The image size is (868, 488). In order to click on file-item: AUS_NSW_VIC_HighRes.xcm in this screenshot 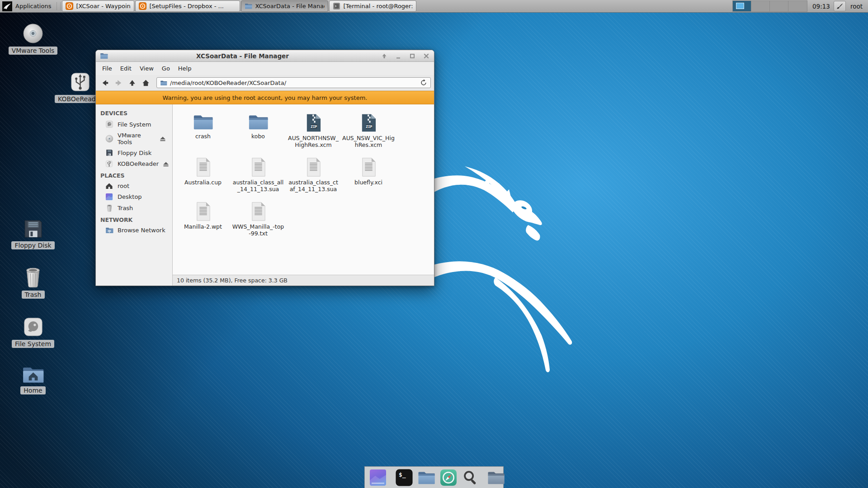, I will do `click(368, 130)`.